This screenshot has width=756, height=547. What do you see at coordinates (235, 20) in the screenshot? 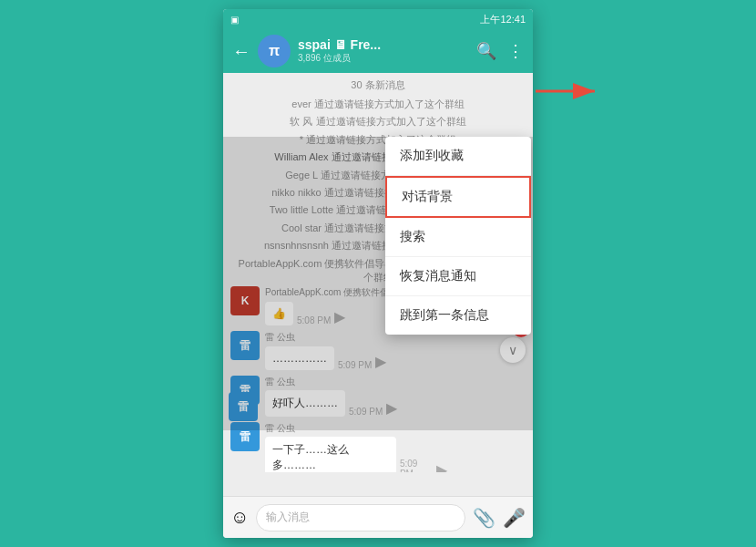
I see `notification-icon: ▣` at bounding box center [235, 20].